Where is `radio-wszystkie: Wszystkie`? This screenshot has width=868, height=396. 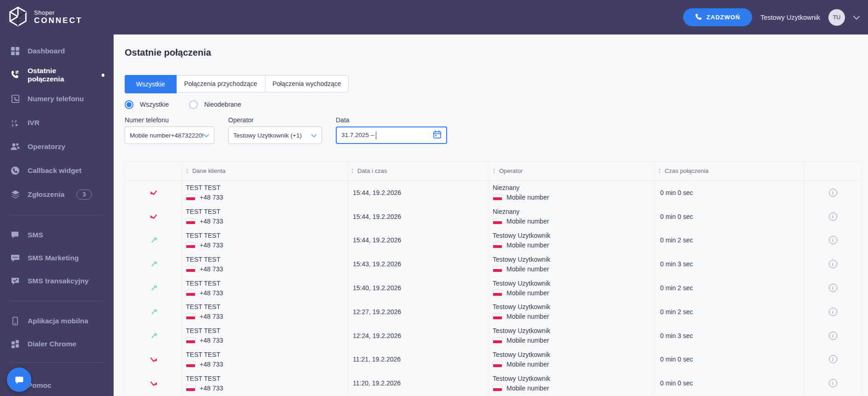 radio-wszystkie: Wszystkie is located at coordinates (147, 105).